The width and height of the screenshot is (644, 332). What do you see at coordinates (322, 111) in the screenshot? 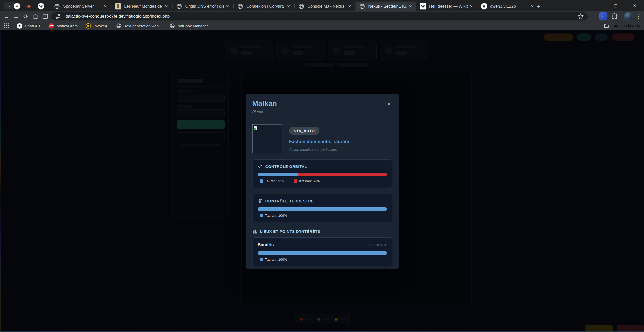
I see `modal-subtitle: Planet` at bounding box center [322, 111].